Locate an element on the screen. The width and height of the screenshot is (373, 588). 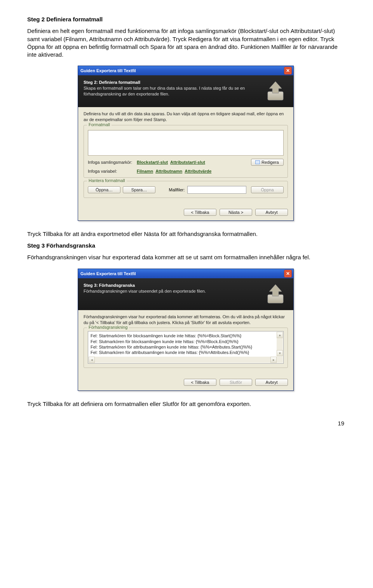
scroll-left-icon: ◂ is located at coordinates (92, 360).